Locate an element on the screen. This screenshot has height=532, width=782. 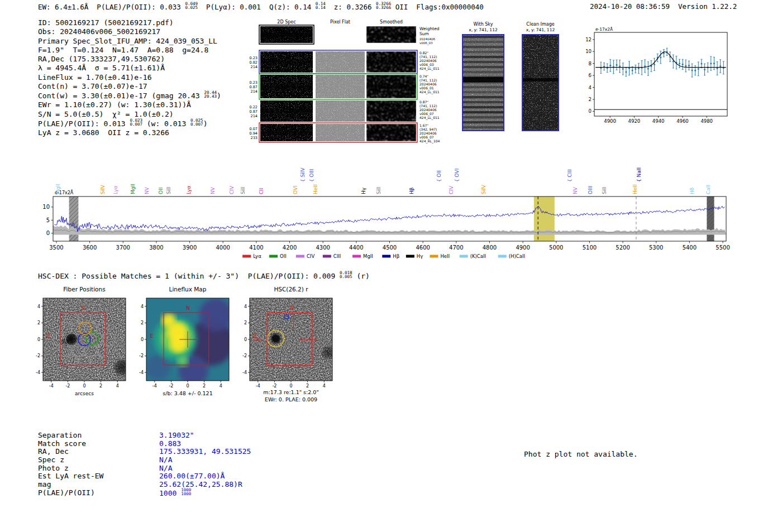
stacked-uncertainty: 0.0490.025 is located at coordinates (191, 6).